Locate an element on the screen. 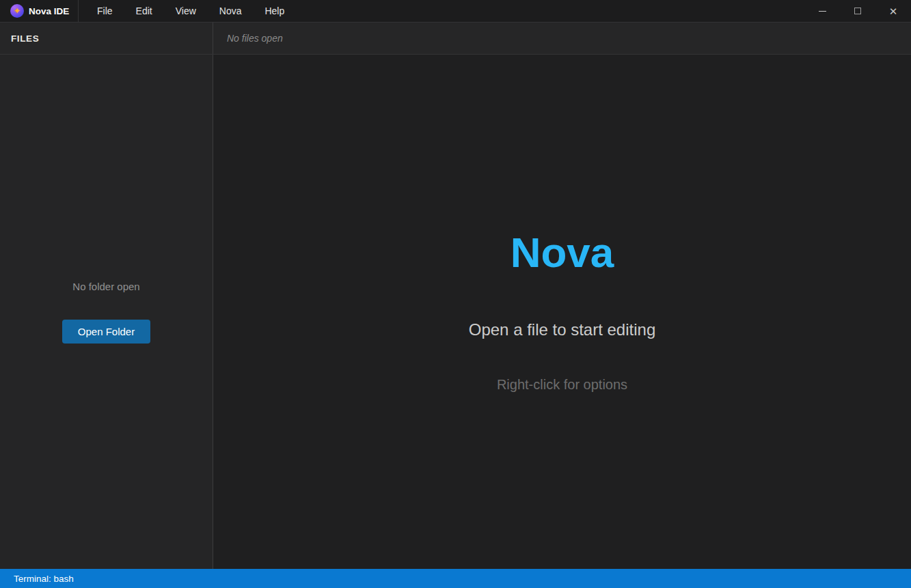 The image size is (911, 588). minimize-icon is located at coordinates (823, 11).